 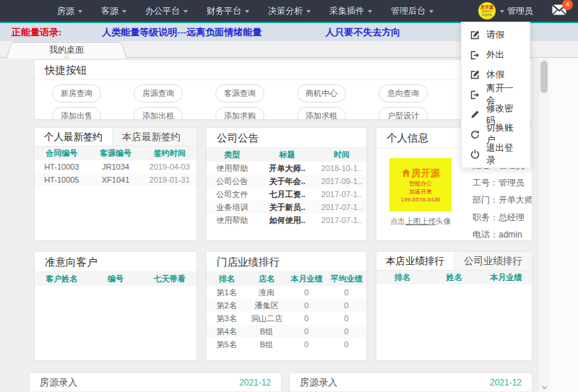 I want to click on pencil-icon, so click(x=475, y=114).